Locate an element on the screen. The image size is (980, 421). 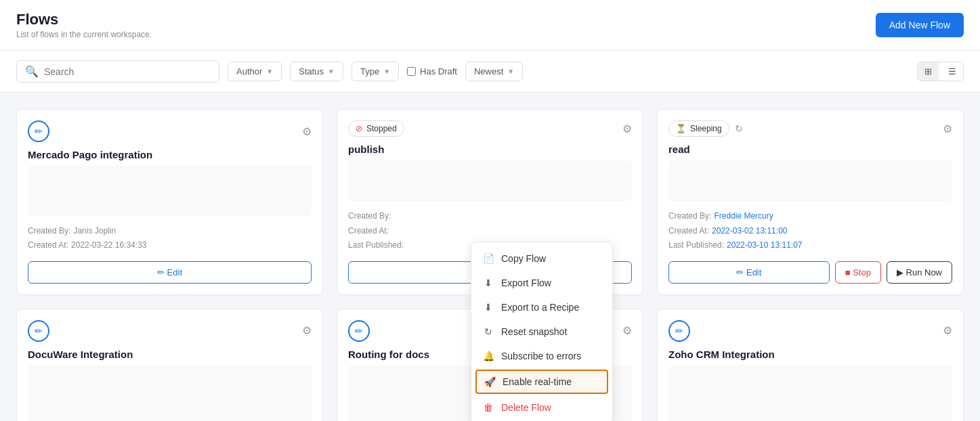
context-menu: 📄 Copy Flow ⬇ Export Flow ⬇ Export to a … is located at coordinates (542, 332).